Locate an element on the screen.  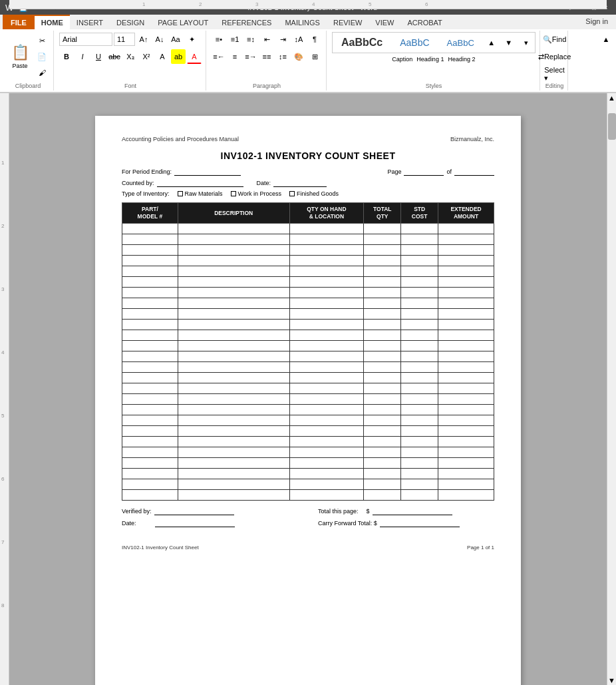
font-name-input is located at coordinates (86, 39).